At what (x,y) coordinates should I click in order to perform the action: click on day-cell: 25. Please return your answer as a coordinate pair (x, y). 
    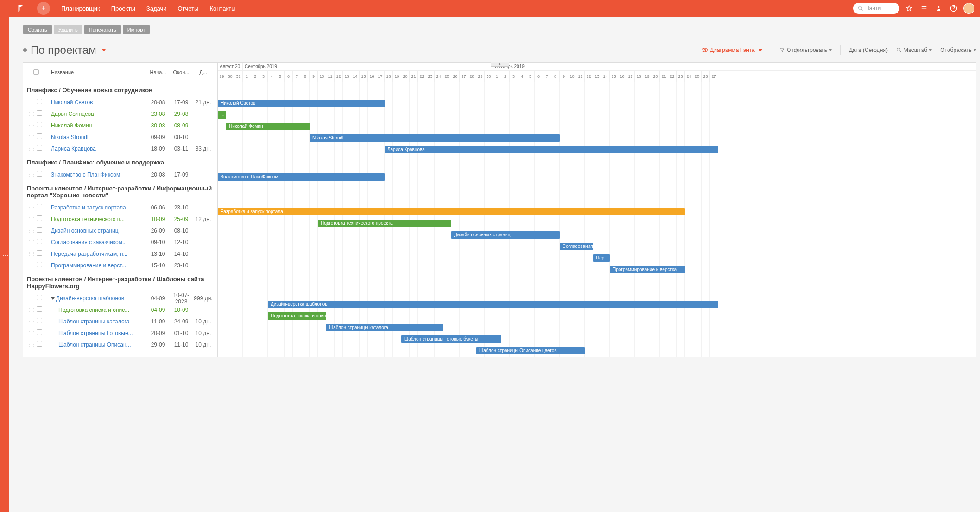
    Looking at the image, I should click on (447, 76).